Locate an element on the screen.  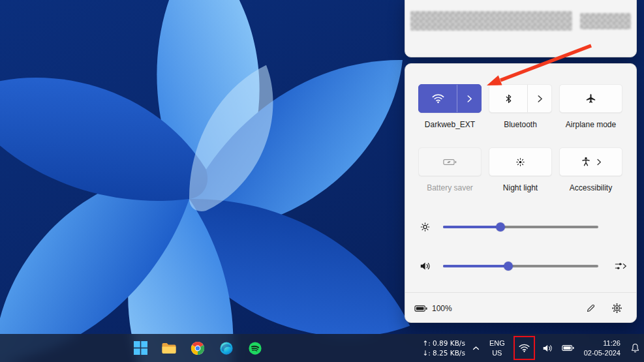
battery-status-button: 100% is located at coordinates (433, 309).